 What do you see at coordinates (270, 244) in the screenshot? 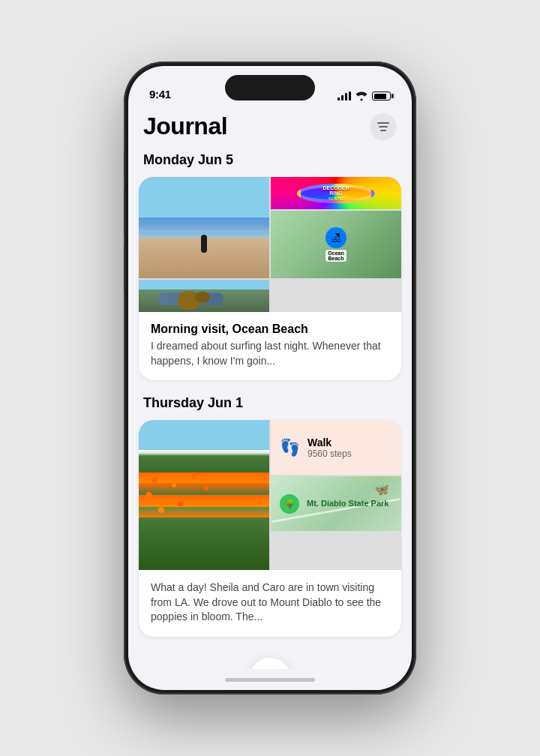
I see `entry1-photo-grid: DECODERRING SLATE 🏖 OceanBeach` at bounding box center [270, 244].